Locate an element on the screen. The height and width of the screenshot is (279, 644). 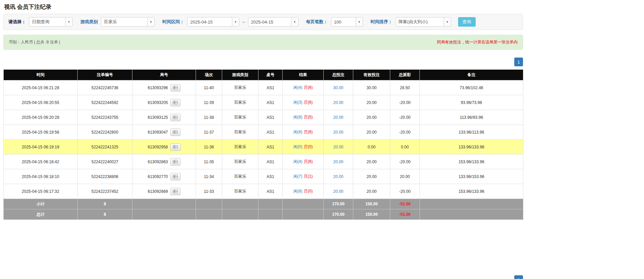
total-bet-link: 30.00 is located at coordinates (338, 88).